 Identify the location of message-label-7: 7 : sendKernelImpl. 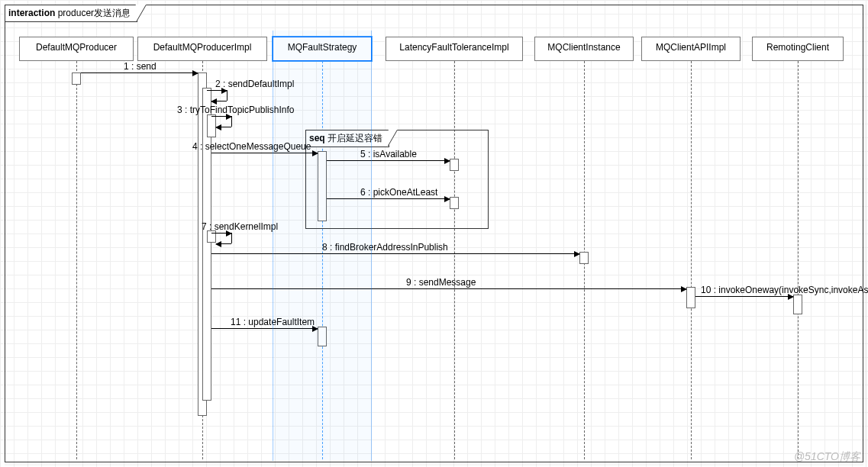
(240, 227).